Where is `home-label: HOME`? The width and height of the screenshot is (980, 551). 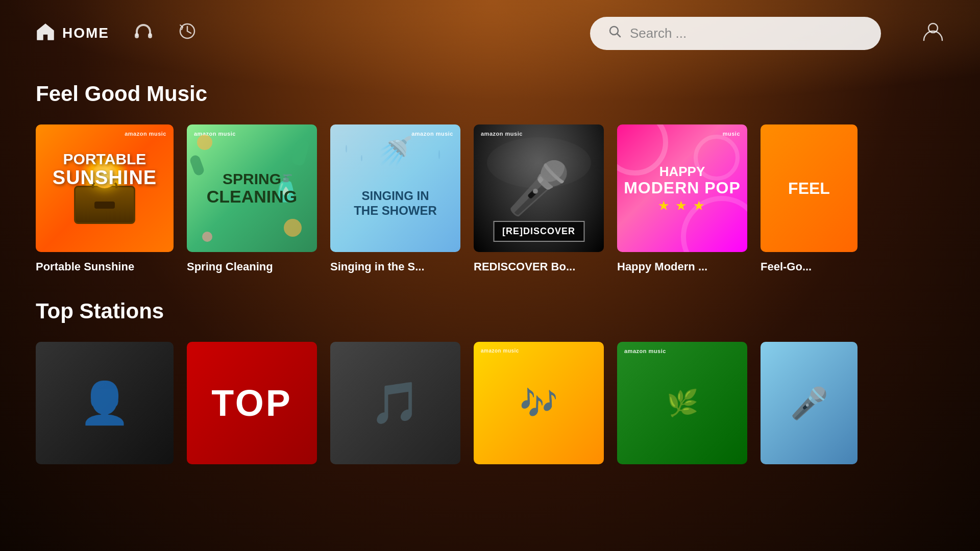 home-label: HOME is located at coordinates (86, 33).